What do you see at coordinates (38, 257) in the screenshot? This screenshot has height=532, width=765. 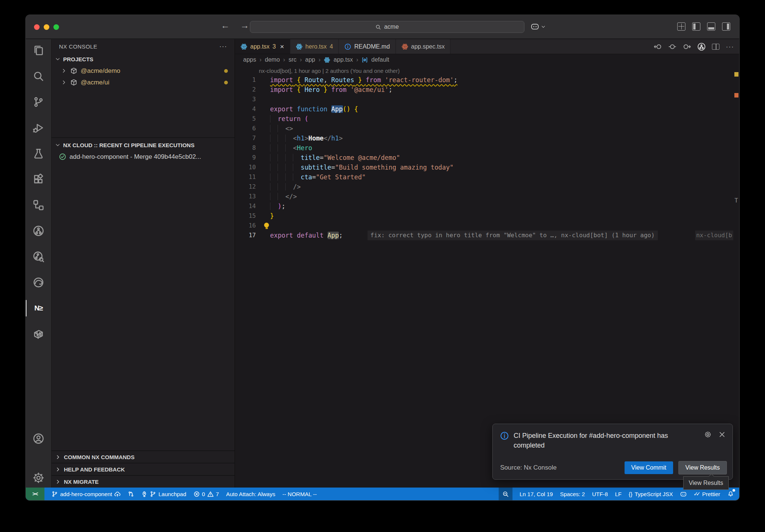 I see `graph-search-icon` at bounding box center [38, 257].